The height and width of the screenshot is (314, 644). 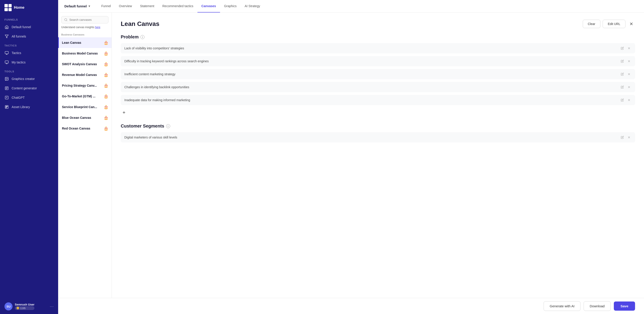 What do you see at coordinates (371, 137) in the screenshot?
I see `customer-segment-text: Digital marketers of various skill level…` at bounding box center [371, 137].